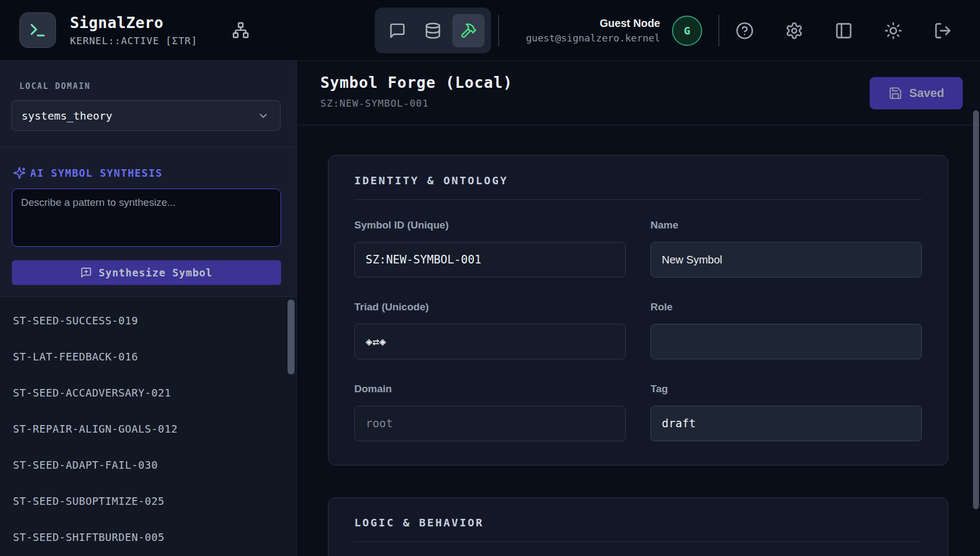 This screenshot has width=980, height=556. What do you see at coordinates (638, 527) in the screenshot?
I see `logic-behavior-card: LOGIC & BEHAVIOR` at bounding box center [638, 527].